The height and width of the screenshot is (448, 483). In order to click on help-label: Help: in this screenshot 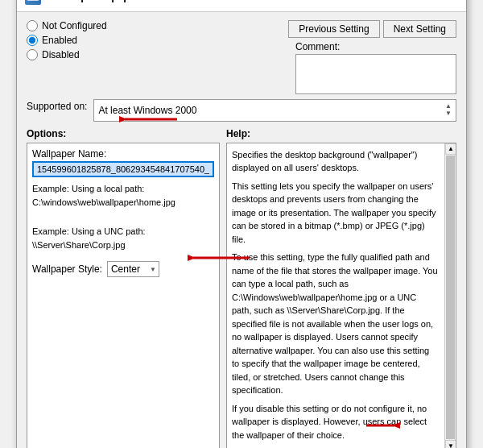, I will do `click(238, 134)`.